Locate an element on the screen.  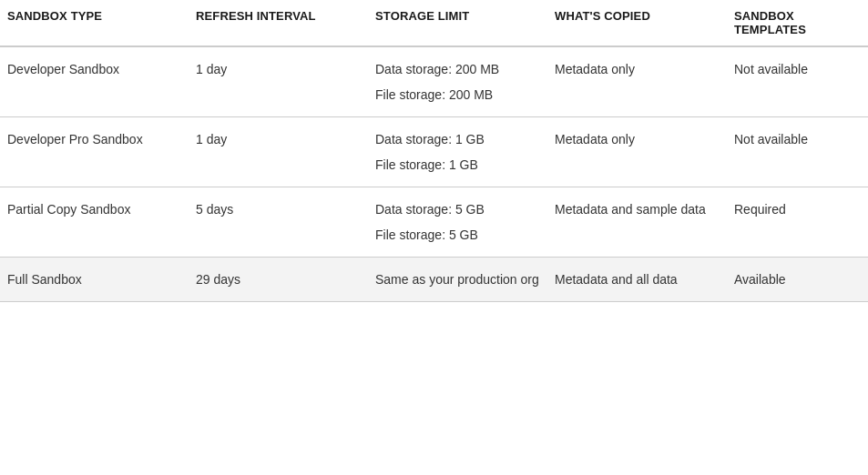
storage-data: Data storage: 5 GB is located at coordinates (457, 209).